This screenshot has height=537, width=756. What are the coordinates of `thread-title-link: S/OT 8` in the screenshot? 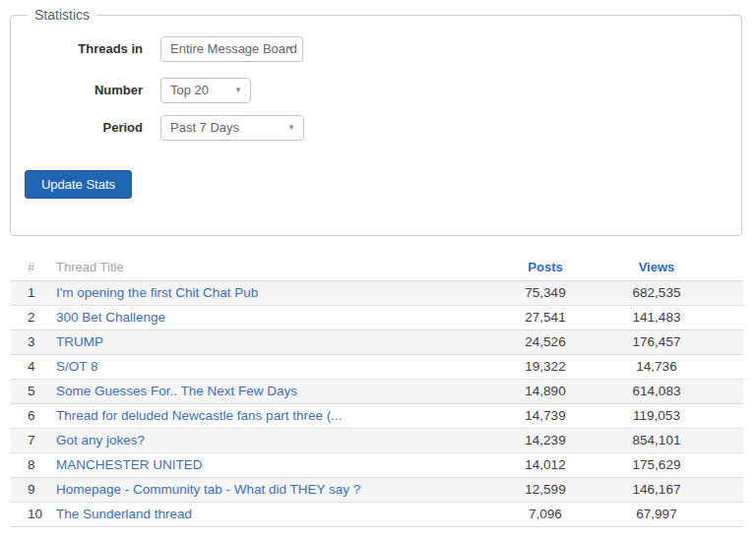 It's located at (77, 366).